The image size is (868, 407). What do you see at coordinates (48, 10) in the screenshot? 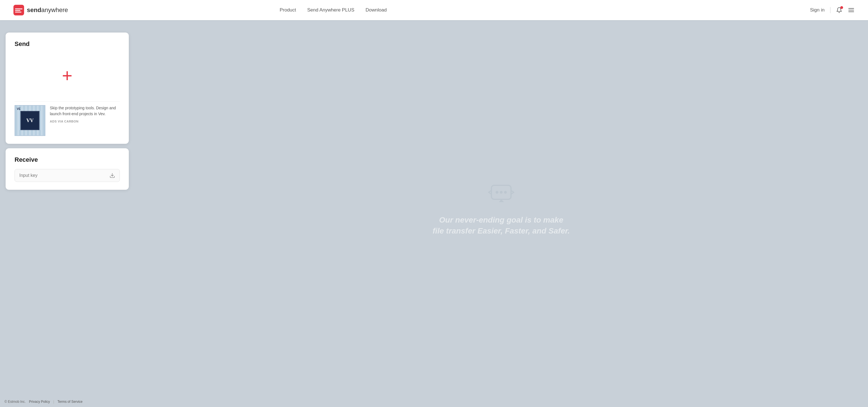
I see `logo-text: sendanywhere` at bounding box center [48, 10].